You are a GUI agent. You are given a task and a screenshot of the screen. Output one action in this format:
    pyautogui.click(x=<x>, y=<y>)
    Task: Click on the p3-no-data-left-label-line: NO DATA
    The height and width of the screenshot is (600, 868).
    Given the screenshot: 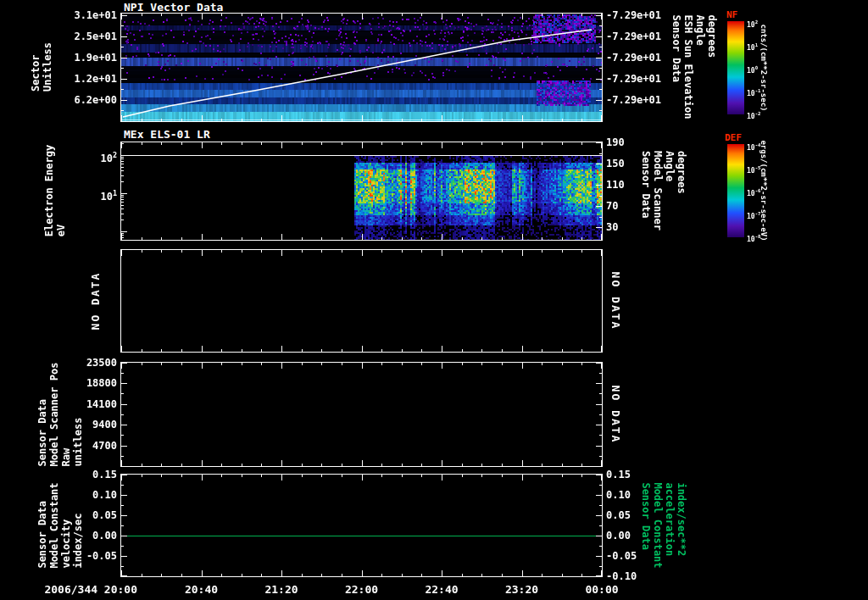 What is the action you would take?
    pyautogui.click(x=95, y=302)
    